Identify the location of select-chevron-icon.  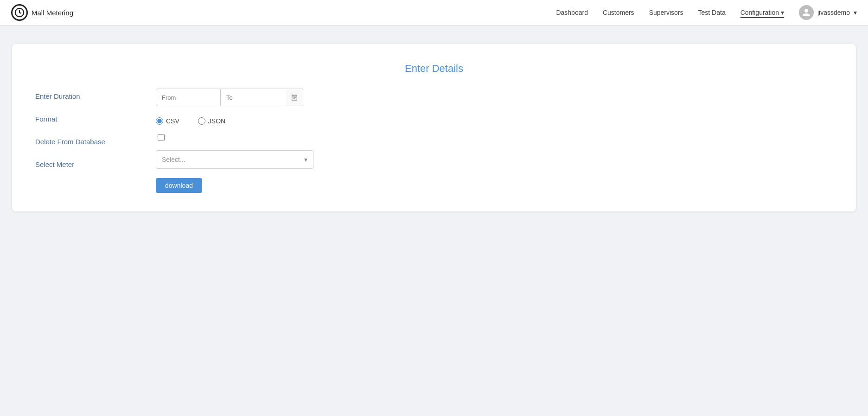
(306, 160).